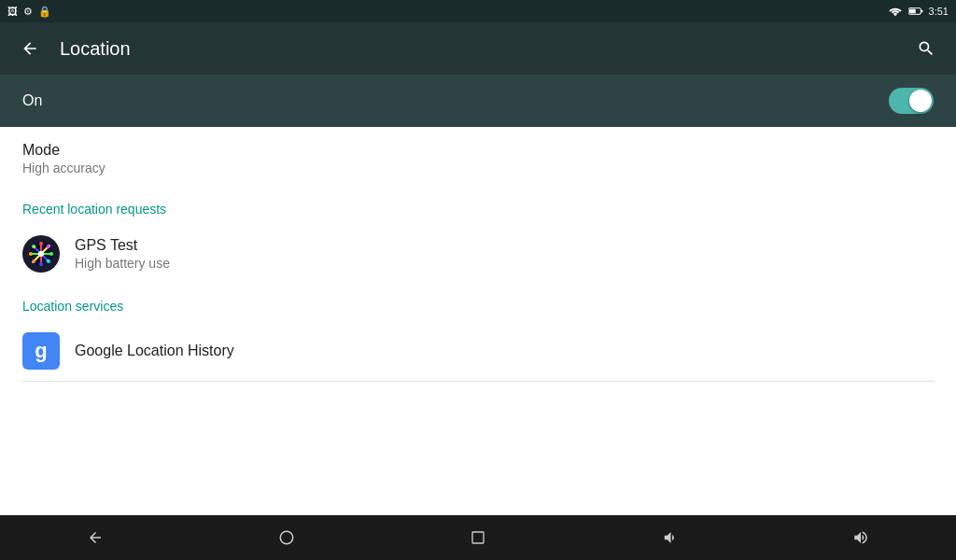 The height and width of the screenshot is (560, 956). What do you see at coordinates (478, 538) in the screenshot?
I see `nav-bar` at bounding box center [478, 538].